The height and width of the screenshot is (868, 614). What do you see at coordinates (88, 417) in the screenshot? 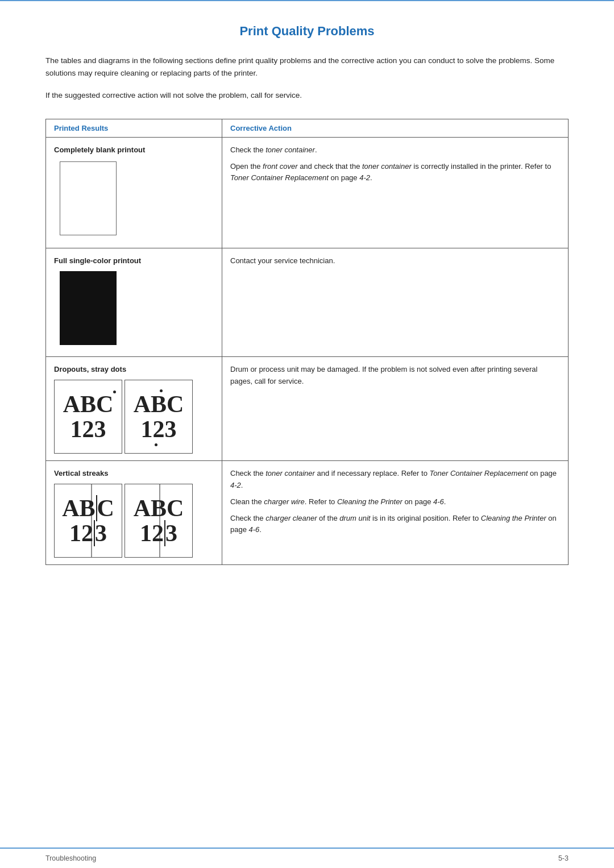
I see `dropout-box-left: ABC 123` at bounding box center [88, 417].